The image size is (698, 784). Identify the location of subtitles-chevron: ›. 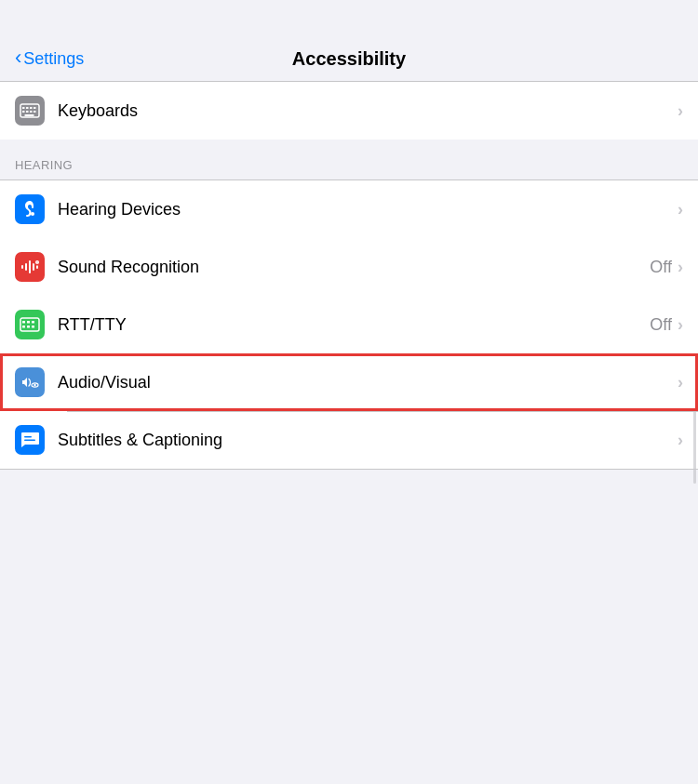
(680, 441).